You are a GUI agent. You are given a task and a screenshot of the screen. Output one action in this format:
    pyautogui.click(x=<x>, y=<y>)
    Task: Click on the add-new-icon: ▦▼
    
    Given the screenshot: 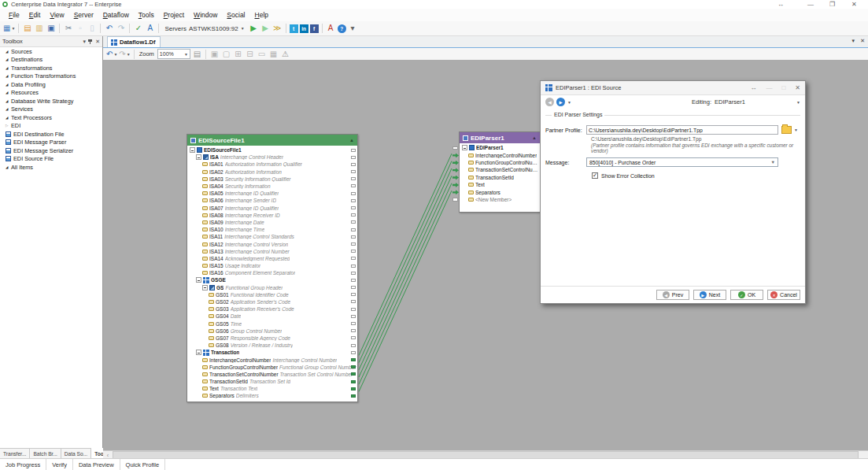 What is the action you would take?
    pyautogui.click(x=9, y=28)
    